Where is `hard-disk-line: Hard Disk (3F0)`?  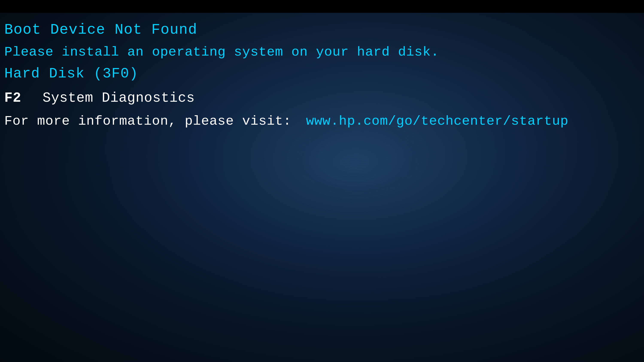 hard-disk-line: Hard Disk (3F0) is located at coordinates (322, 74).